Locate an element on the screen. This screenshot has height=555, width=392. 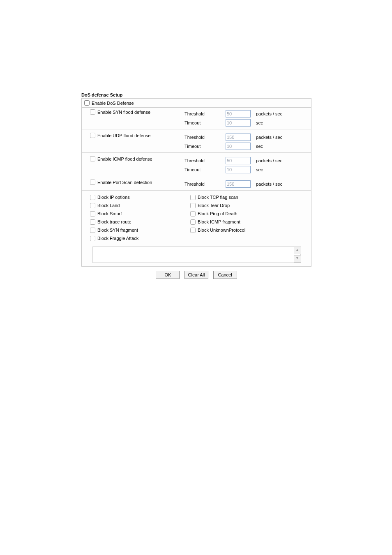
block-right-item-4: Block UnknownProtocol is located at coordinates (249, 230).